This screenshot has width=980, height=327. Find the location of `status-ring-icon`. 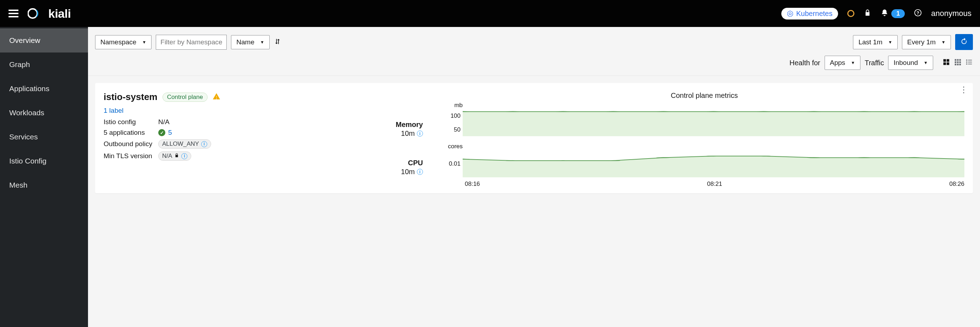

status-ring-icon is located at coordinates (851, 14).